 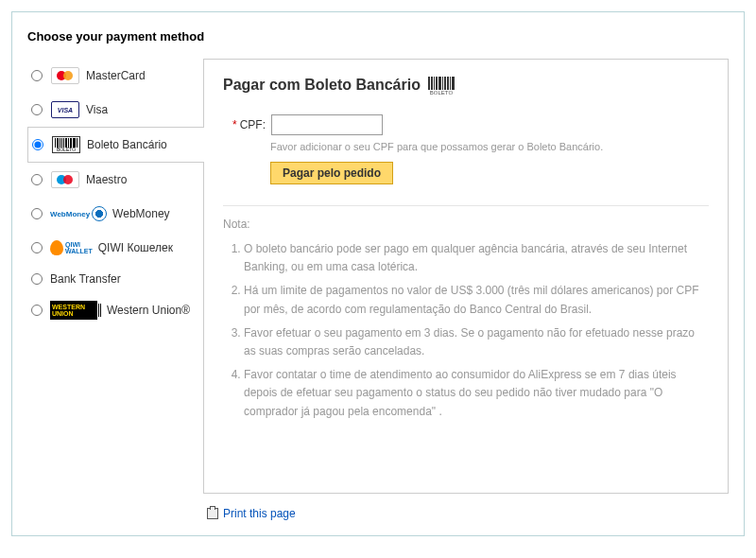 What do you see at coordinates (490, 147) in the screenshot?
I see `cpf-hint: Favor adicionar o seu CPF para que possa…` at bounding box center [490, 147].